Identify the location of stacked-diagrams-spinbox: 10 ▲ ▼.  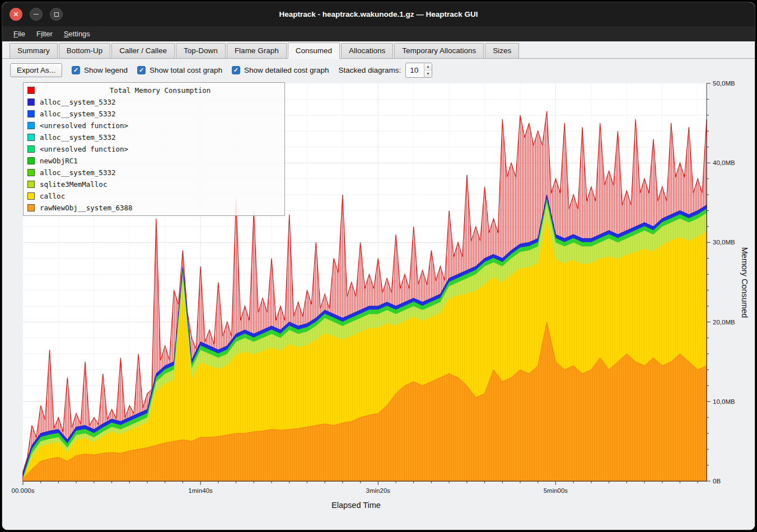
(419, 70).